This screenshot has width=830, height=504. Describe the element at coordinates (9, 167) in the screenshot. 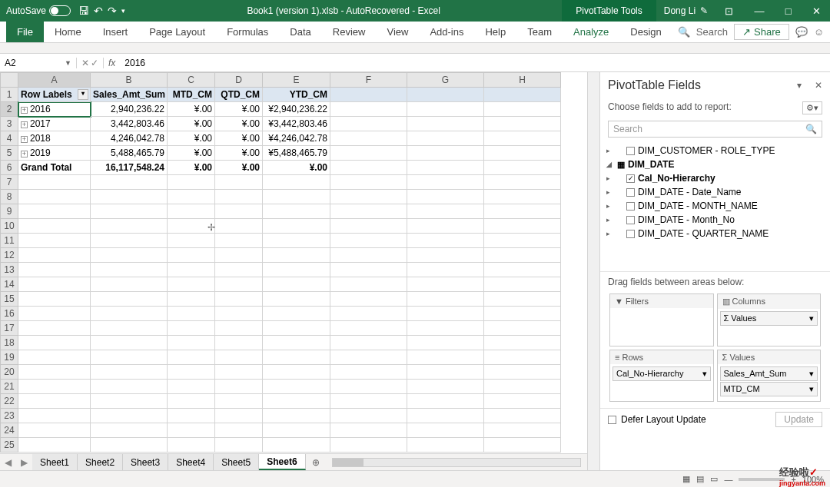

I see `row-header: 6` at that location.